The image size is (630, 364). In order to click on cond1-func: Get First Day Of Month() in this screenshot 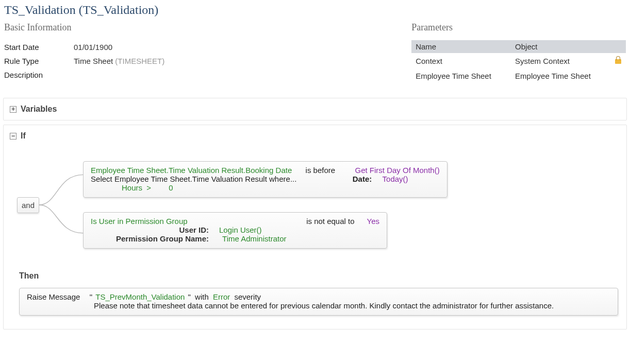, I will do `click(397, 170)`.